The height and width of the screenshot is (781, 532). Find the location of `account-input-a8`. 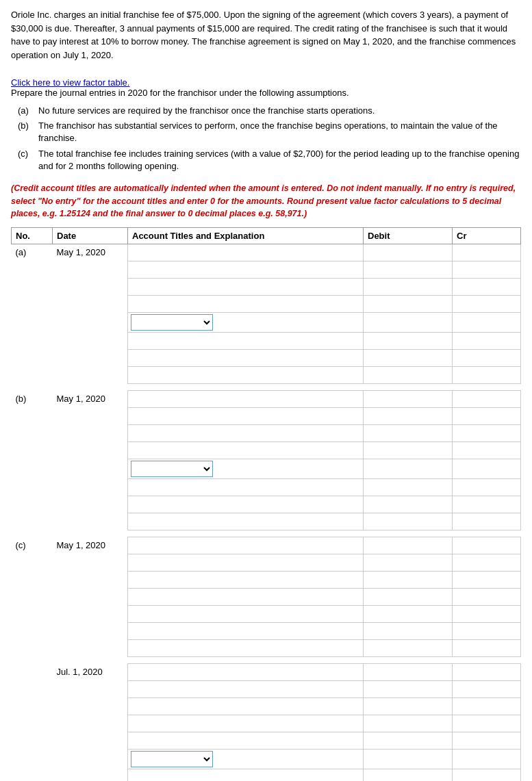

account-input-a8 is located at coordinates (245, 375).